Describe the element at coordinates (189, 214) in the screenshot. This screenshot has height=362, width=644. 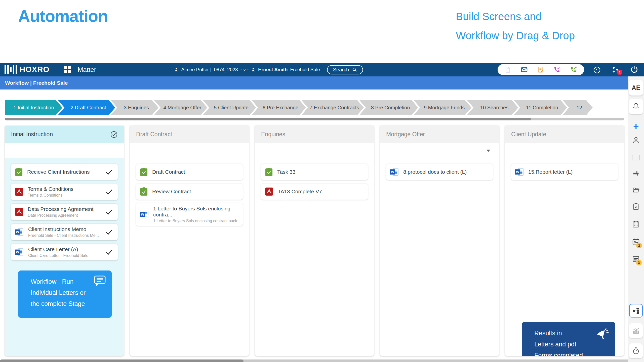
I see `word-card: W 1 Letter to Buyers Sols enclosing cont…` at that location.